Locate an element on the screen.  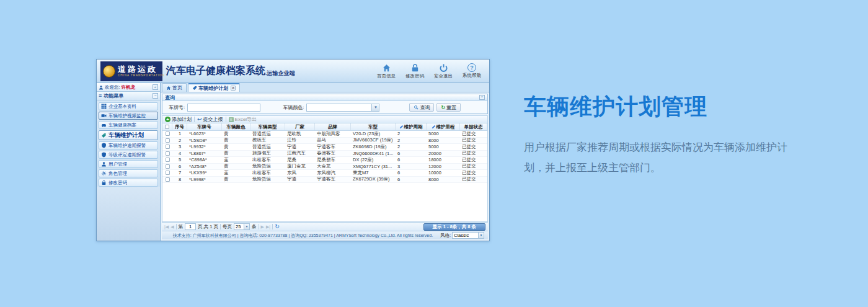
per-page-suffix-label: 条 is located at coordinates (254, 227).